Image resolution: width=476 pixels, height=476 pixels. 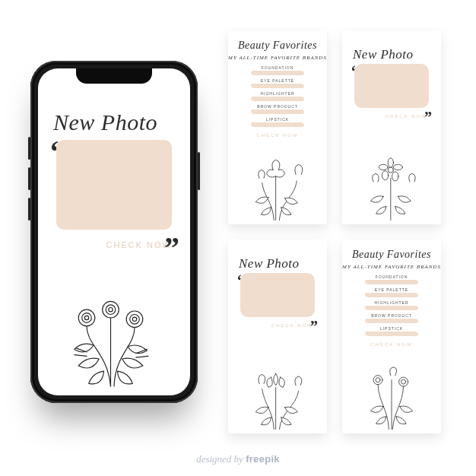 What do you see at coordinates (221, 459) in the screenshot?
I see `credit-prefix: designed by` at bounding box center [221, 459].